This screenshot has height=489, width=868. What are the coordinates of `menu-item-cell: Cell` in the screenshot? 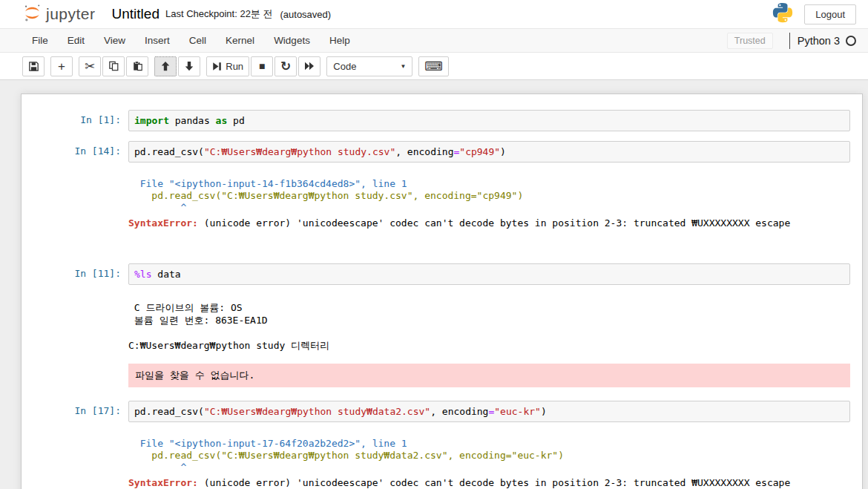 It's located at (197, 40).